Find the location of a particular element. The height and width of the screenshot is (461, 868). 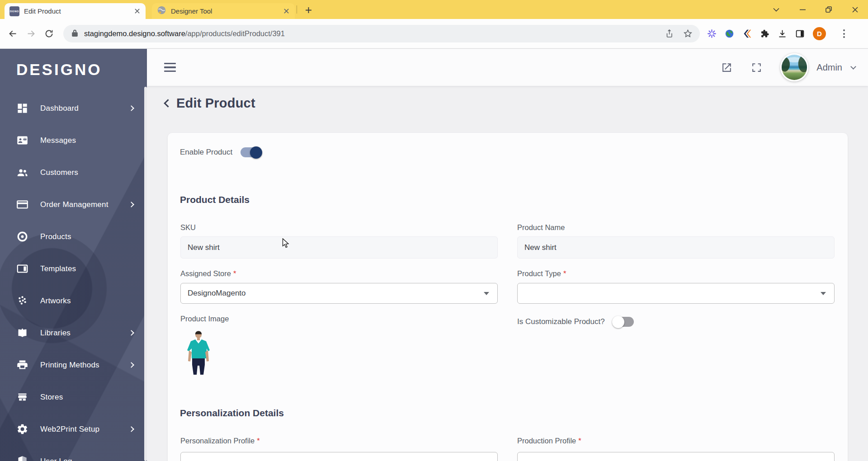

user-menu-caret-icon is located at coordinates (854, 67).